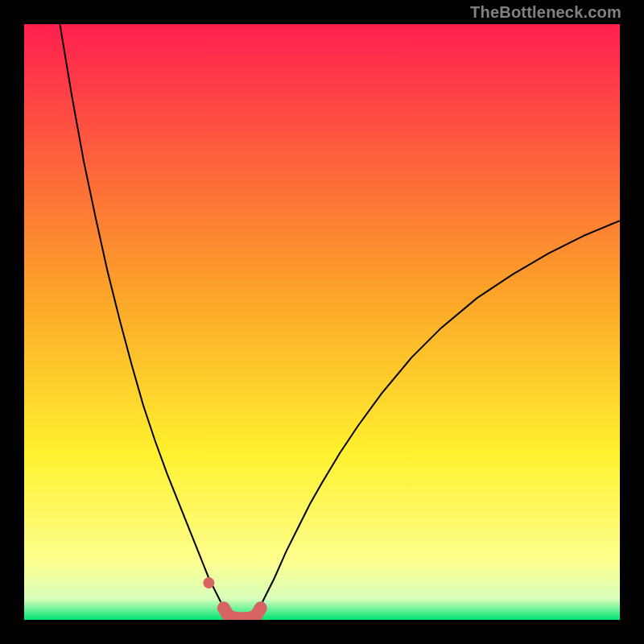  Describe the element at coordinates (546, 13) in the screenshot. I see `watermark-text: TheBottleneck.com` at that location.